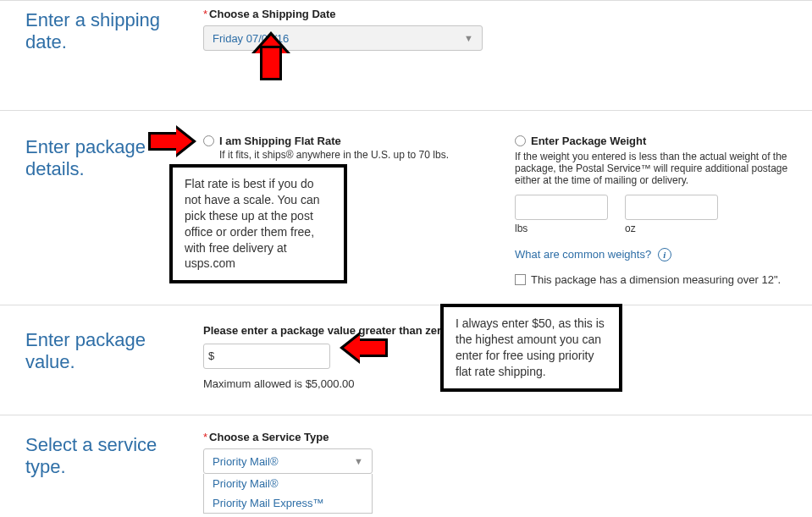 The image size is (812, 517). What do you see at coordinates (271, 56) in the screenshot?
I see `annotation-arrow-up` at bounding box center [271, 56].